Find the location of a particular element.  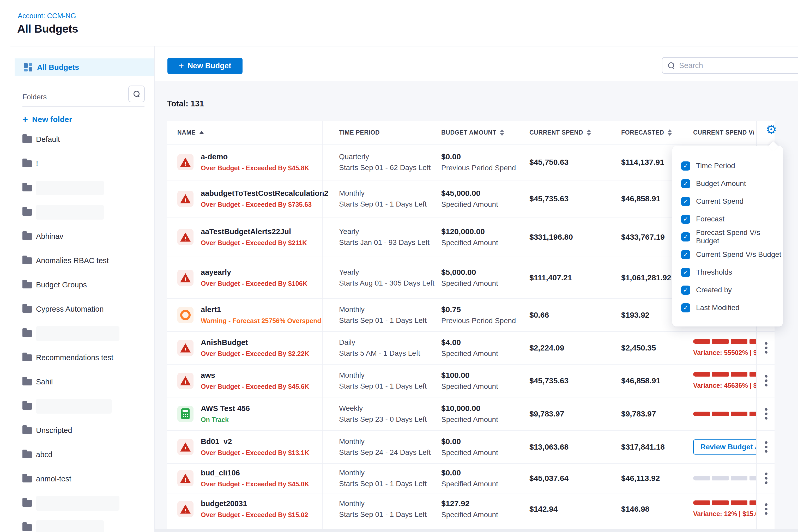

review-budget-amount-button: Review Budget Amou is located at coordinates (725, 447).